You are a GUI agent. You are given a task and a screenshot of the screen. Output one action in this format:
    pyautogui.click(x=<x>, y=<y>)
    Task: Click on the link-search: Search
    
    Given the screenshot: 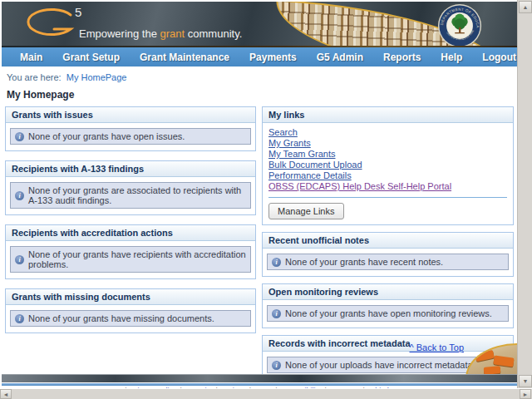 What is the action you would take?
    pyautogui.click(x=387, y=133)
    